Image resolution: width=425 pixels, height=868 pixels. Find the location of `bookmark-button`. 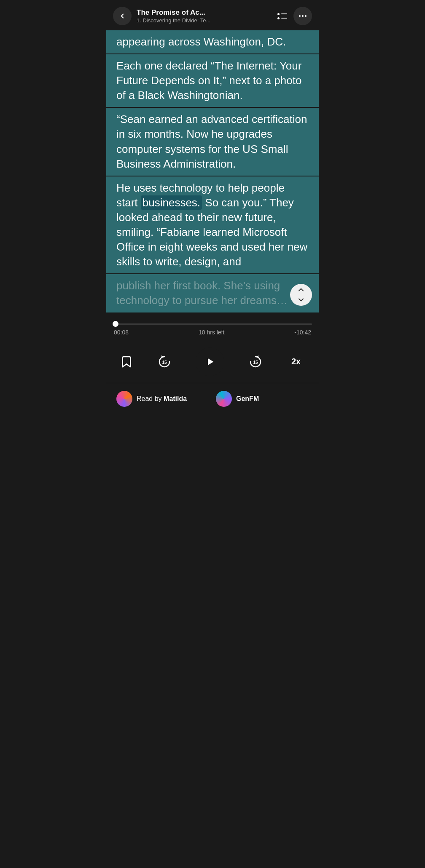

bookmark-button is located at coordinates (126, 362).